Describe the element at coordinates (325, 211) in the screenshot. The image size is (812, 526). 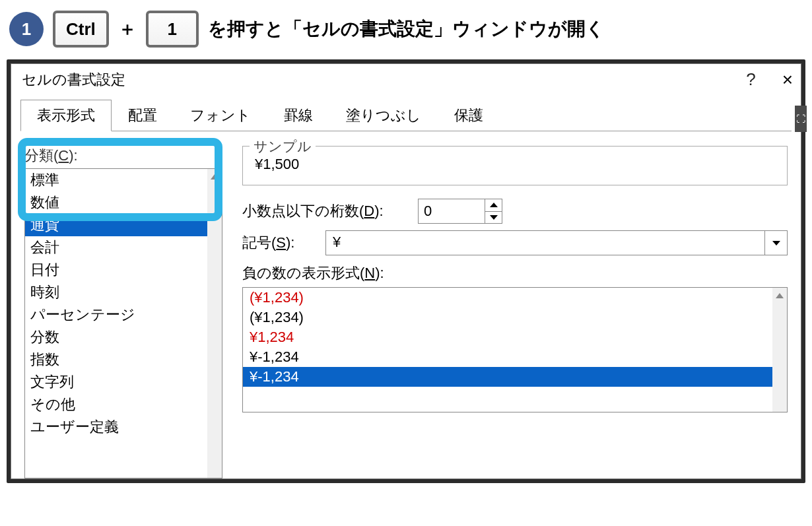
I see `decimals-label: 小数点以下の桁数(D):` at that location.